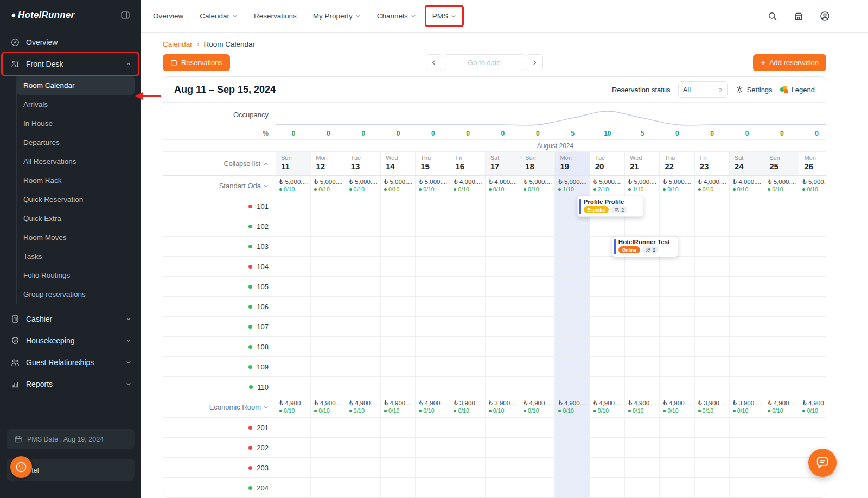 This screenshot has height=498, width=868. Describe the element at coordinates (76, 276) in the screenshot. I see `sidebar-subitem-folio-routings: Folio Routings` at that location.